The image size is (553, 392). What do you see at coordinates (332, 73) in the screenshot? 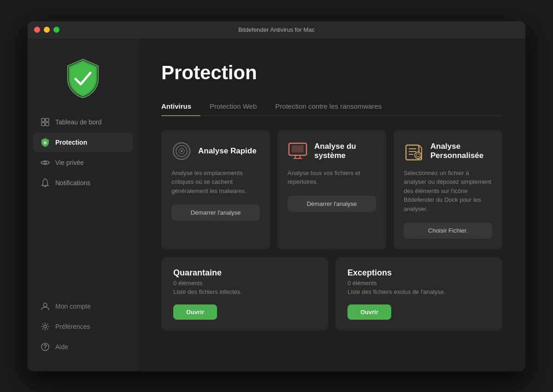
I see `page-title: Protection` at bounding box center [332, 73].